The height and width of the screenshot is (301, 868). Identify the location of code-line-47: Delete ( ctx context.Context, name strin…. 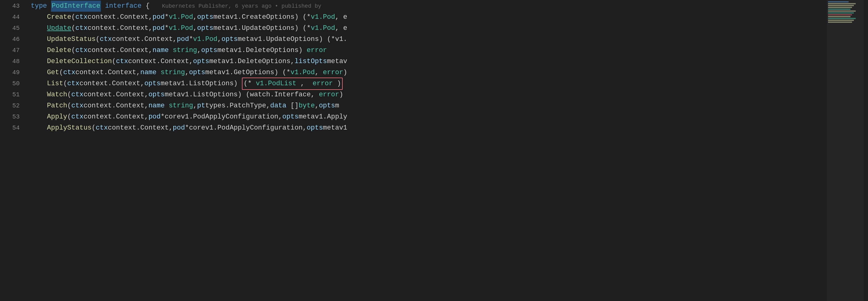
(429, 51).